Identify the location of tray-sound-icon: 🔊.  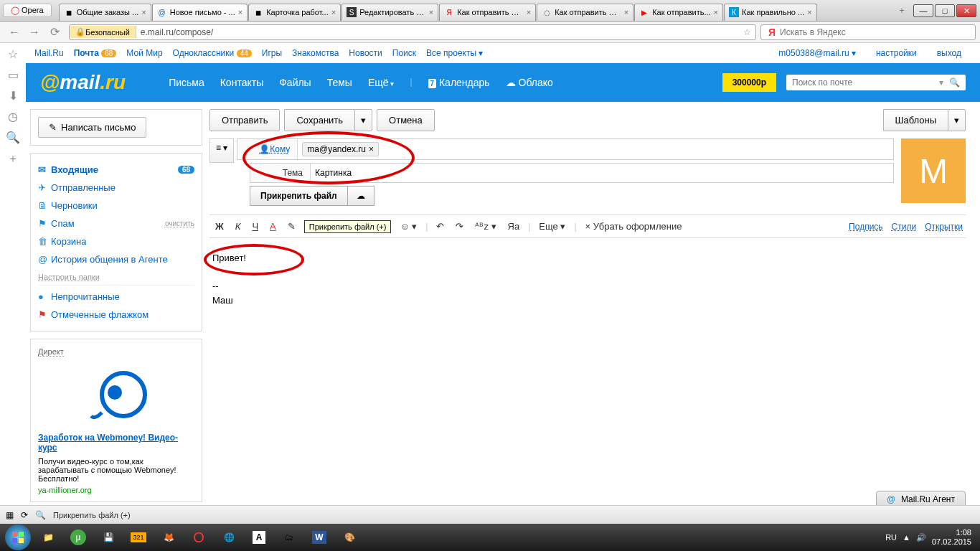
(921, 538).